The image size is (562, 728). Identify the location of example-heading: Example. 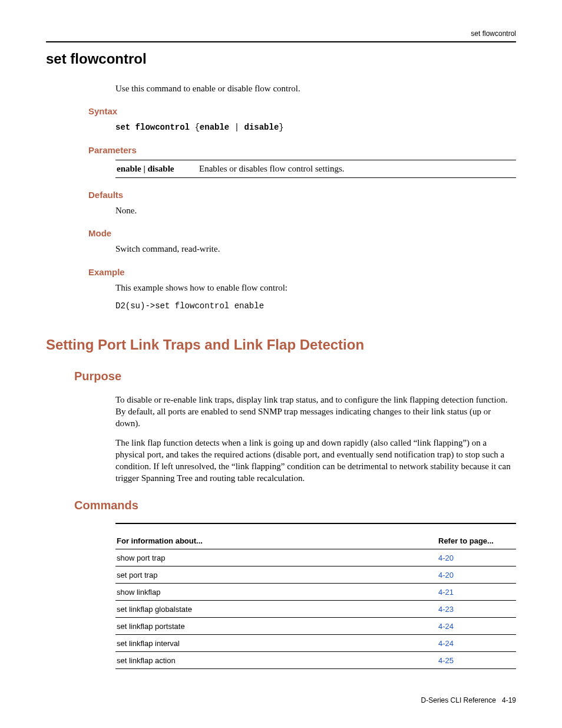
(302, 272).